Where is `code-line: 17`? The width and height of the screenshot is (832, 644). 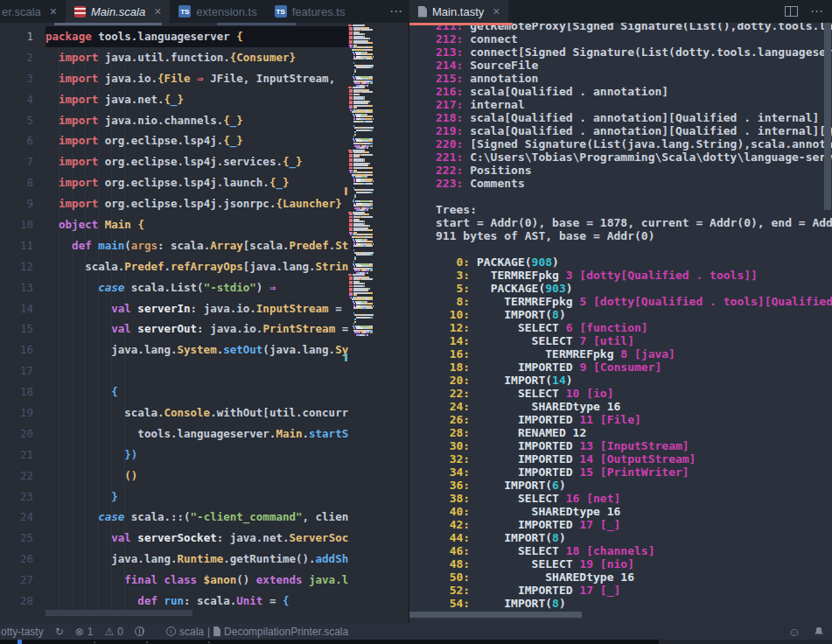
code-line: 17 is located at coordinates (174, 371).